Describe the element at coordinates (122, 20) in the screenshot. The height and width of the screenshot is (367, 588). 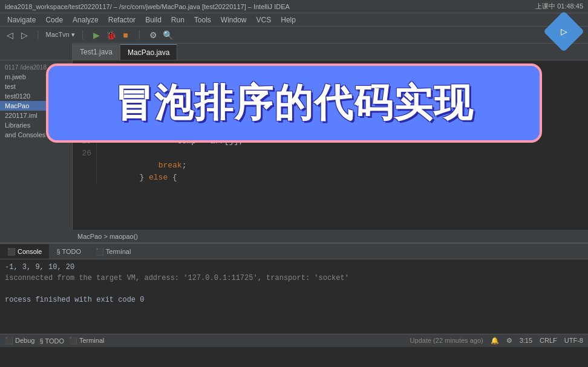
I see `menu-refactor: Refactor` at that location.